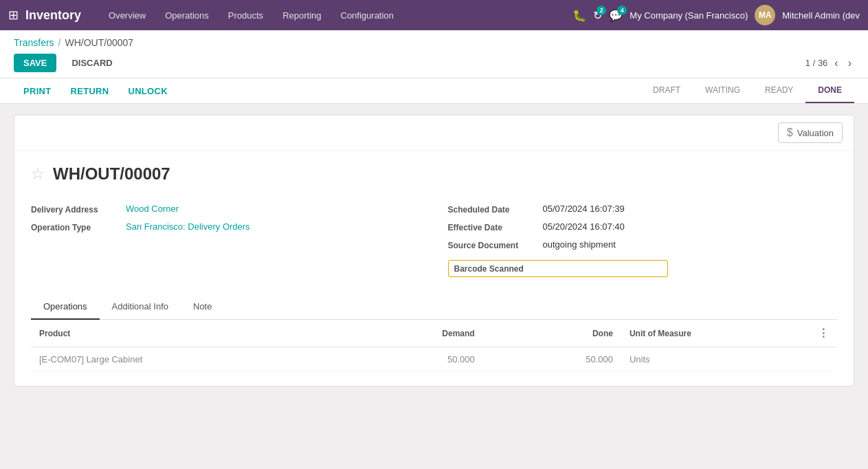  I want to click on effective-date-label: Effective Date, so click(493, 227).